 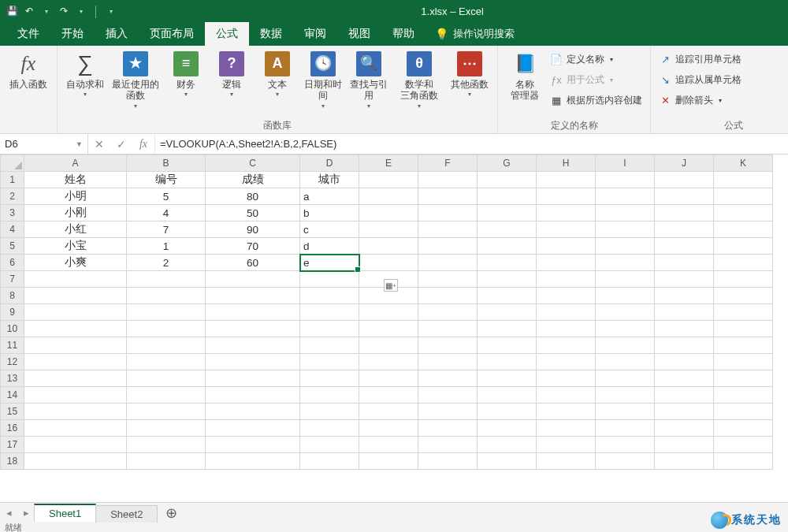 I want to click on tell-me-search: 💡 操作说明搜索, so click(x=474, y=34).